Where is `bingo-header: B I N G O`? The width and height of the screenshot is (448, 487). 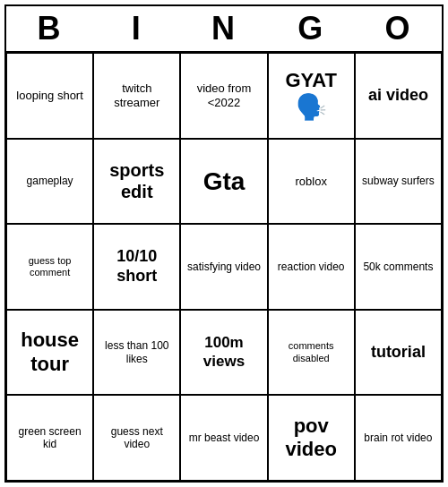
bingo-header: B I N G O is located at coordinates (224, 28).